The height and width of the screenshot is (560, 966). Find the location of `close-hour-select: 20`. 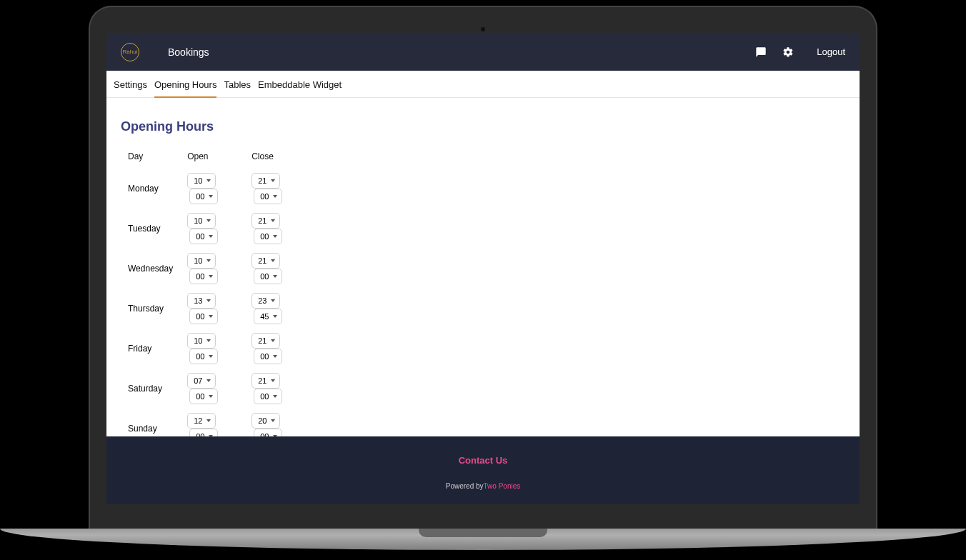

close-hour-select: 20 is located at coordinates (266, 421).